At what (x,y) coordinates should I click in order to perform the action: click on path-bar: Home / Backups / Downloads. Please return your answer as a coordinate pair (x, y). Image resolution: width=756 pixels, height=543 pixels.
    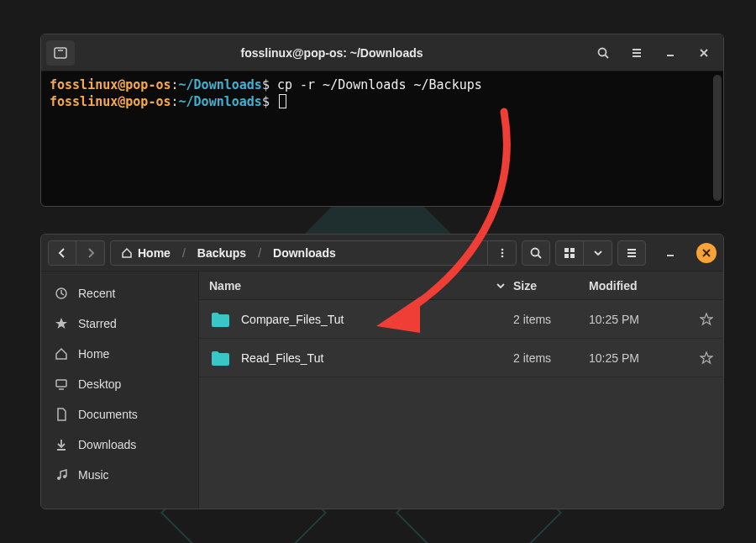
    Looking at the image, I should click on (313, 253).